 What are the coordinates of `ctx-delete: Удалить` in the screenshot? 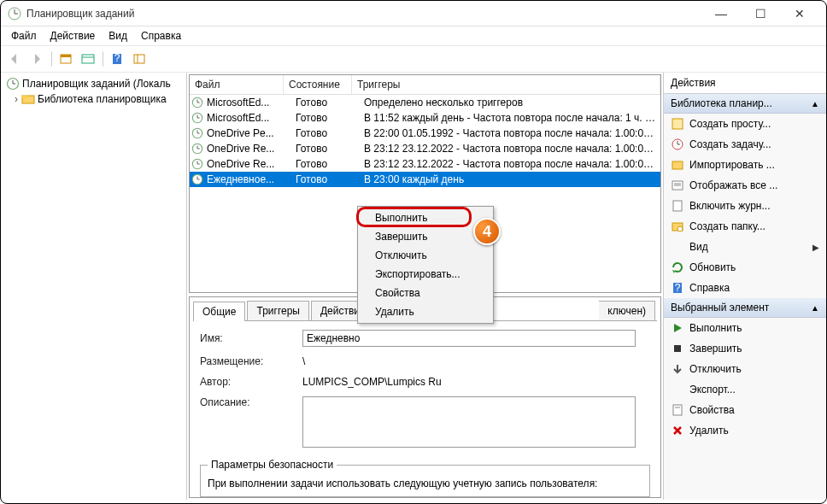 It's located at (425, 312).